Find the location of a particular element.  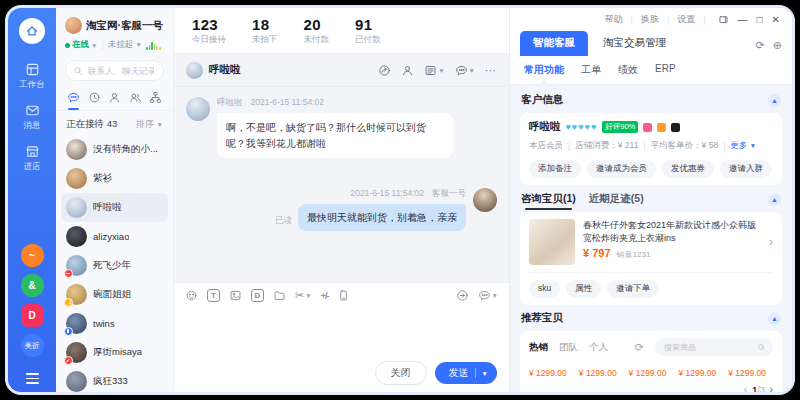

contact-tab-bar is located at coordinates (114, 97).